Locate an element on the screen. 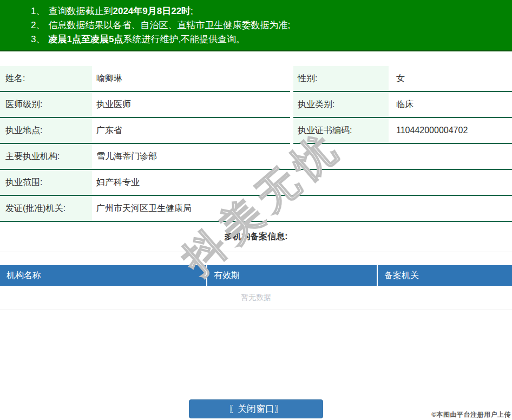  field-value: 女 is located at coordinates (450, 79).